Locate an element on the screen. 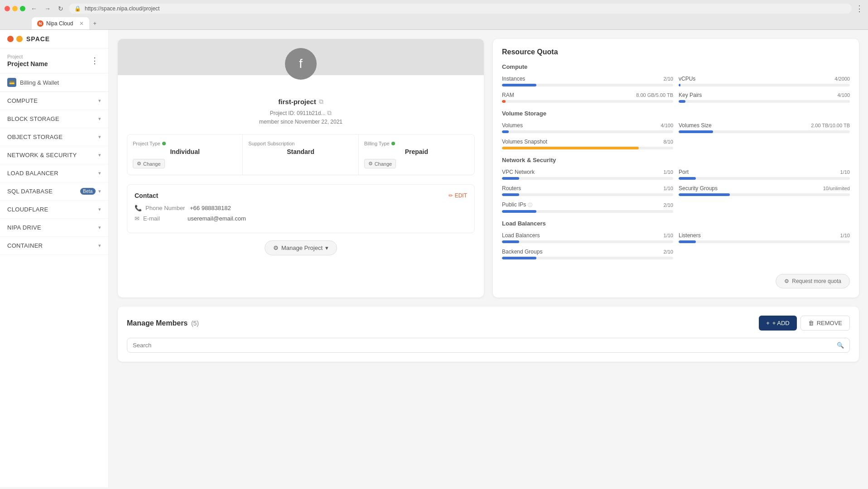 The image size is (868, 489). sidebar-item-compute: COMPUTE▾ is located at coordinates (54, 101).